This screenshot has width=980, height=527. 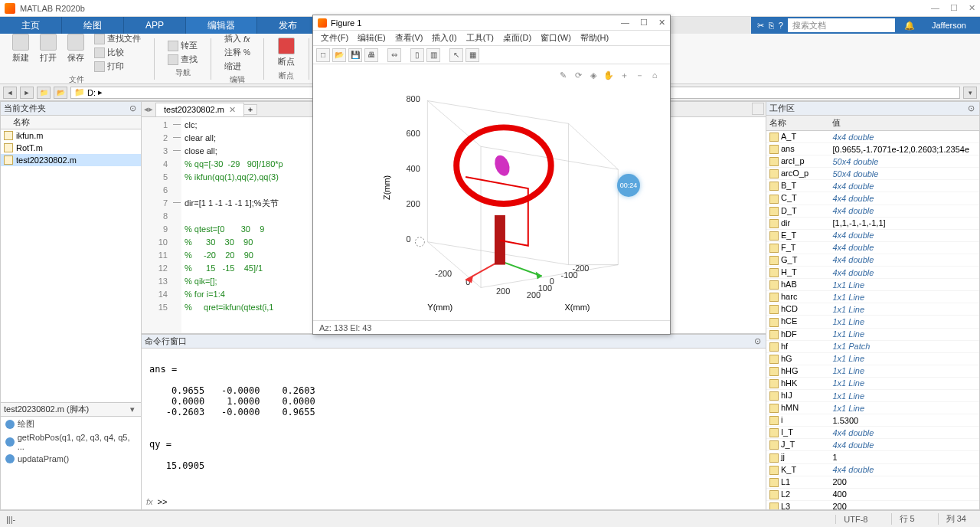 I want to click on user-menu: Jafferson, so click(x=949, y=25).